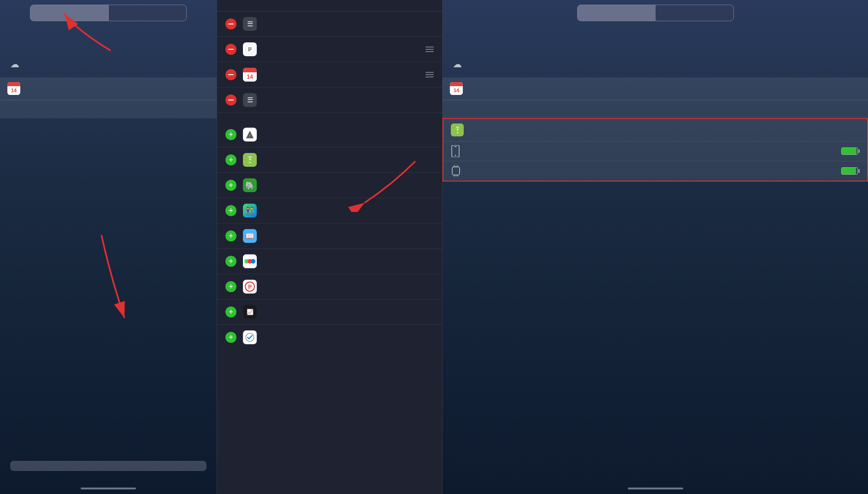  What do you see at coordinates (617, 13) in the screenshot?
I see `right-tab-today` at bounding box center [617, 13].